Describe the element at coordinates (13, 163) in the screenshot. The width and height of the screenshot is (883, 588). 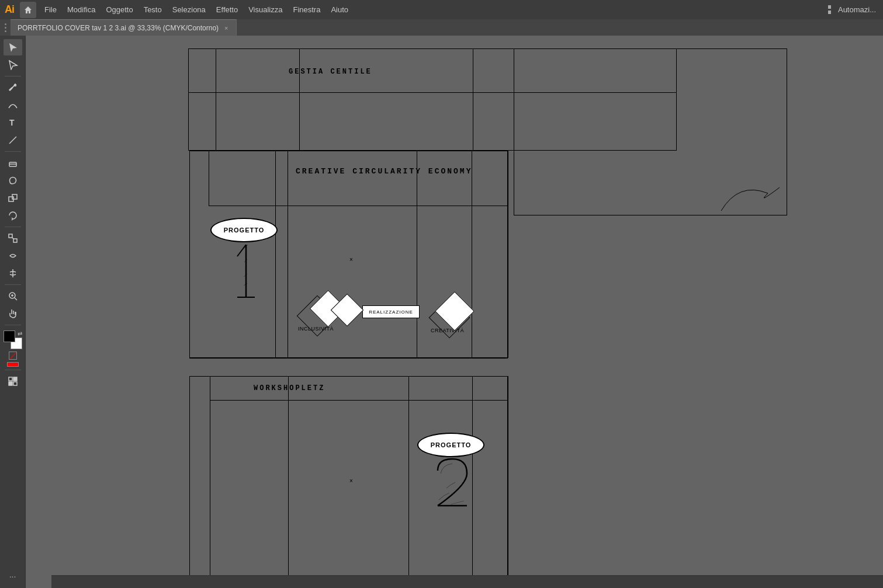
I see `eraser-tool` at that location.